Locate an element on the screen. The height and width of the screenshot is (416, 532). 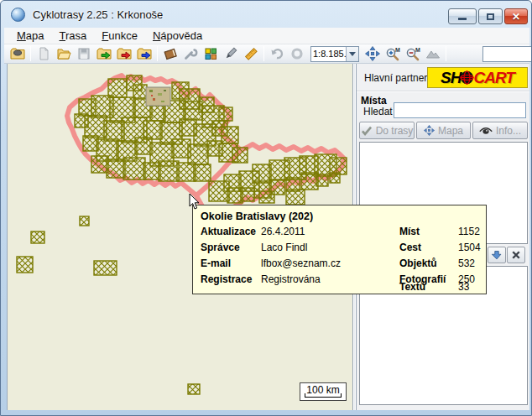
menu-funkce: Funkce is located at coordinates (119, 35).